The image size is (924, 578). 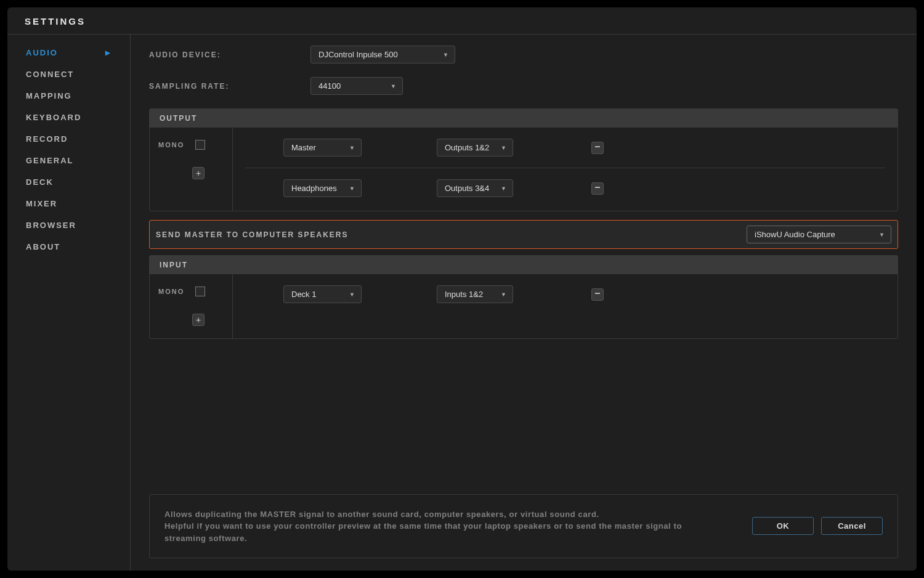 I want to click on sidebar-item-label: CONNECT, so click(x=50, y=74).